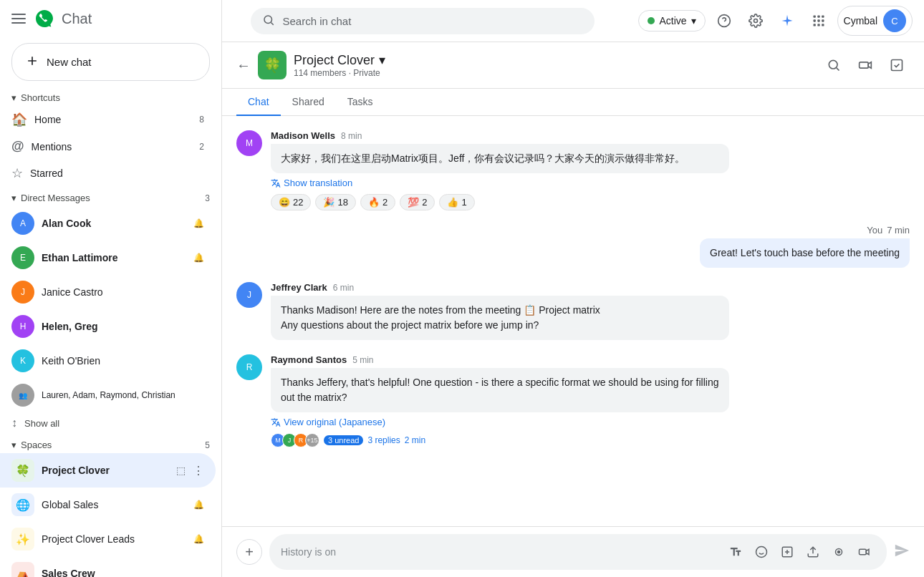 This screenshot has height=577, width=924. Describe the element at coordinates (417, 202) in the screenshot. I see `reaction-100: 💯 2` at that location.